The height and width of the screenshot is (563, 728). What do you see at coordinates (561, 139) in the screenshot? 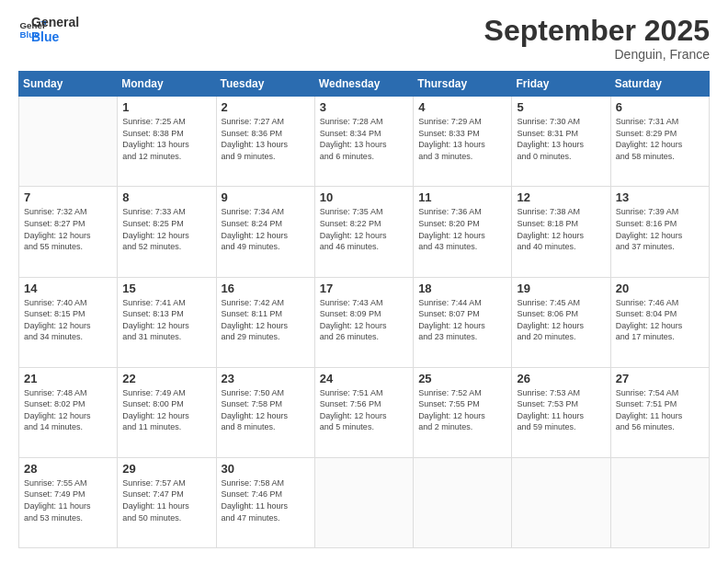
I see `day-info: Sunrise: 7:30 AM Sunset: 8:31 PM Dayligh…` at bounding box center [561, 139].